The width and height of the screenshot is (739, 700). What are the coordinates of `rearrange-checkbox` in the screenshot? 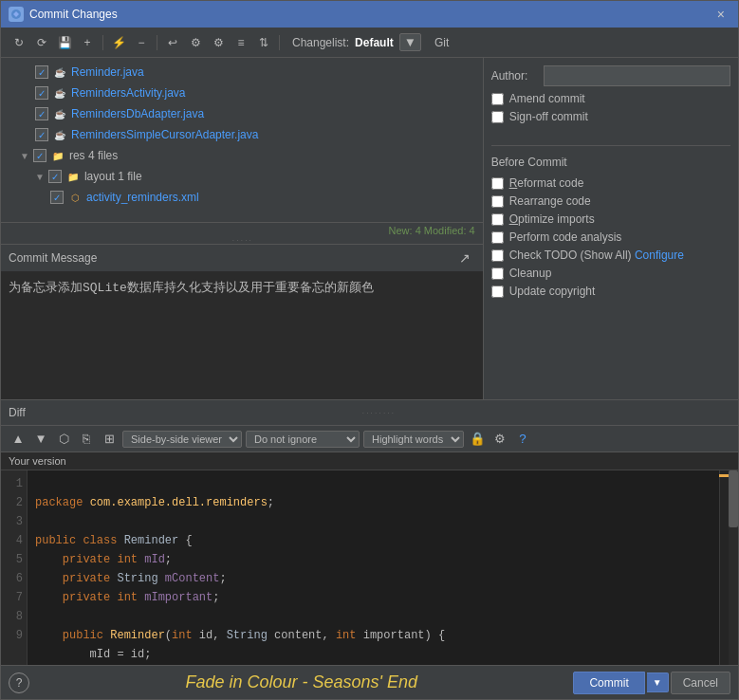 It's located at (497, 201).